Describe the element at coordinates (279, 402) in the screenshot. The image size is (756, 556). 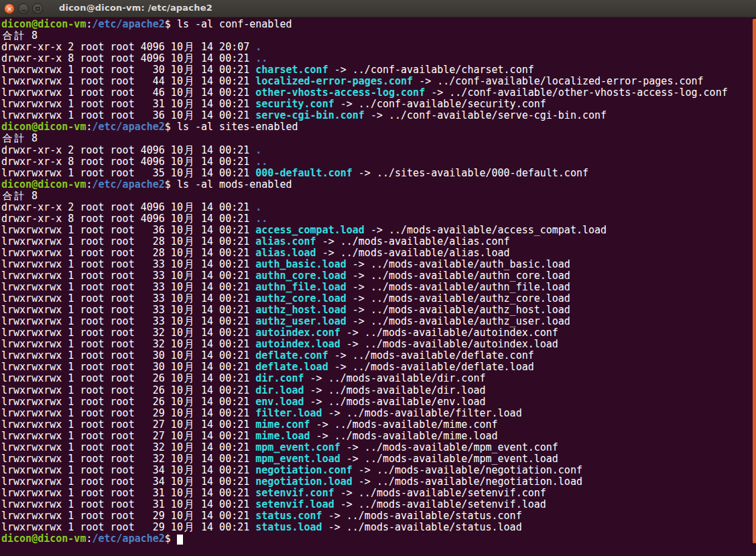
I see `file-name: env.load` at that location.